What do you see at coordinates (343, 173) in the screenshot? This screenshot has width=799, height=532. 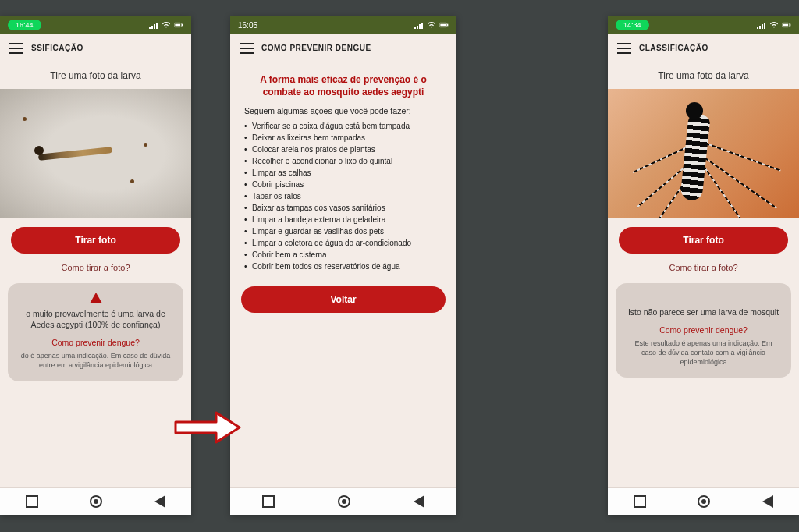 I see `list-item: Limpar as calhas` at bounding box center [343, 173].